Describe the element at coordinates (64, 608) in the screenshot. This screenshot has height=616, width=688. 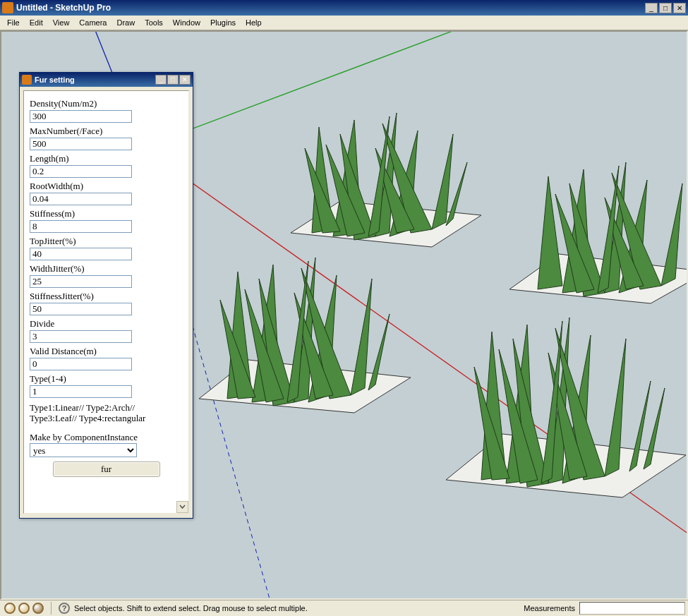
I see `help-icon: ?` at that location.